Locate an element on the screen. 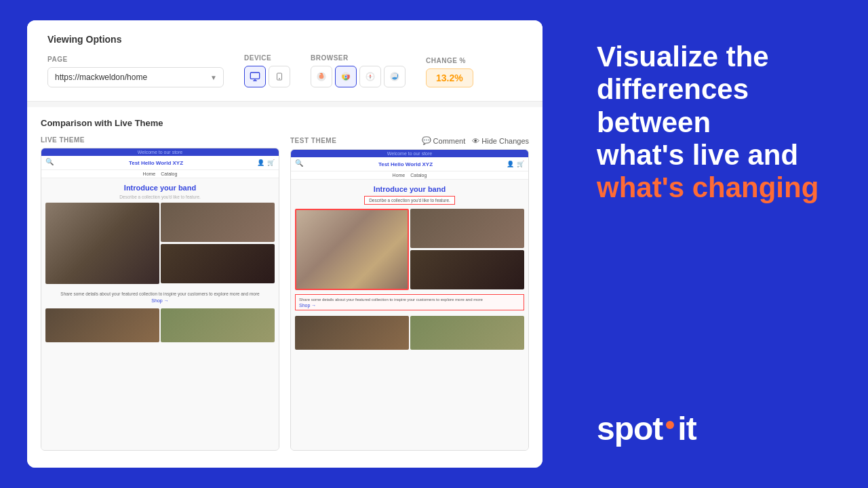 The image size is (868, 488). device-desktop-button is located at coordinates (255, 77).